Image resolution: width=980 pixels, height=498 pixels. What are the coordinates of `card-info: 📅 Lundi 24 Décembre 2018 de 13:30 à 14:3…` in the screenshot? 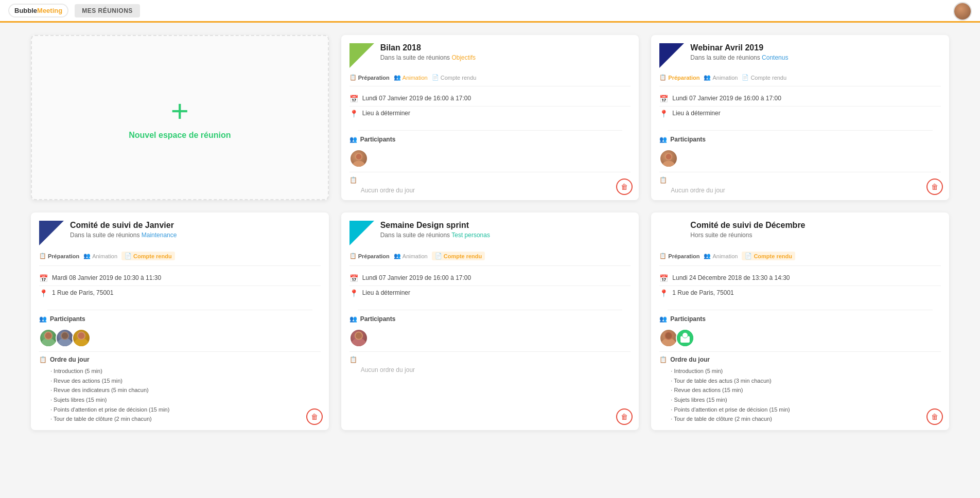 It's located at (800, 286).